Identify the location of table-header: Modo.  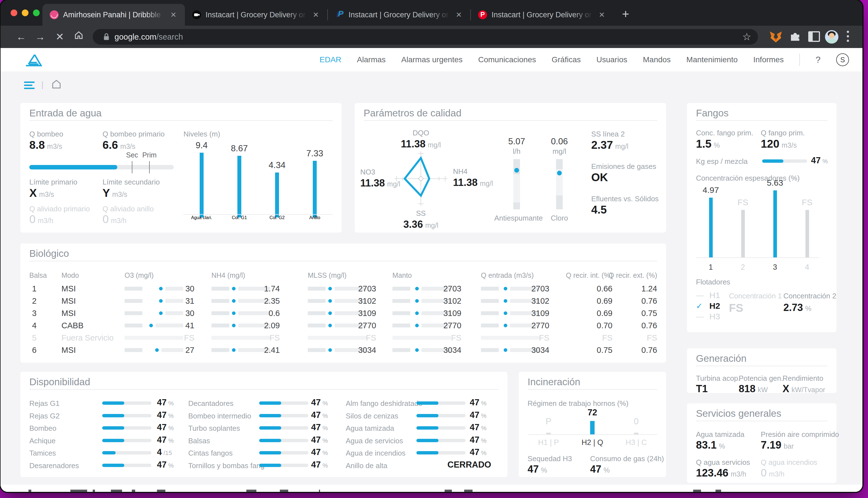
(70, 275).